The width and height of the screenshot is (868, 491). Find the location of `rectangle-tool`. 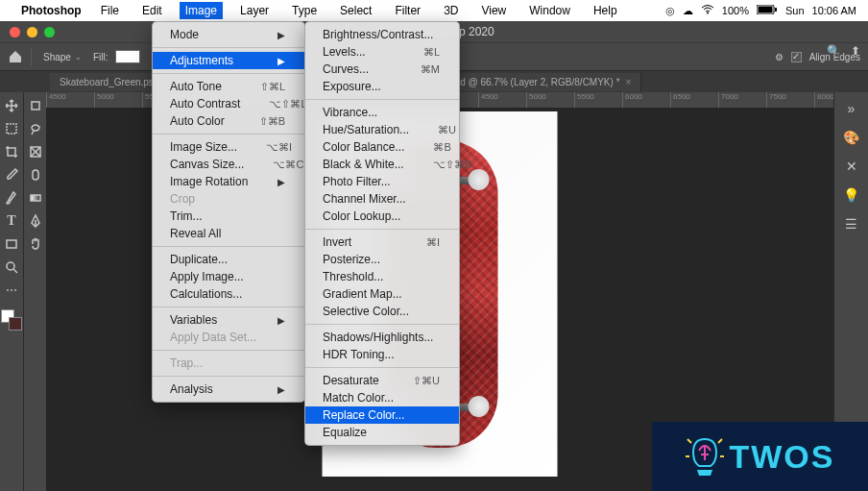

rectangle-tool is located at coordinates (12, 244).